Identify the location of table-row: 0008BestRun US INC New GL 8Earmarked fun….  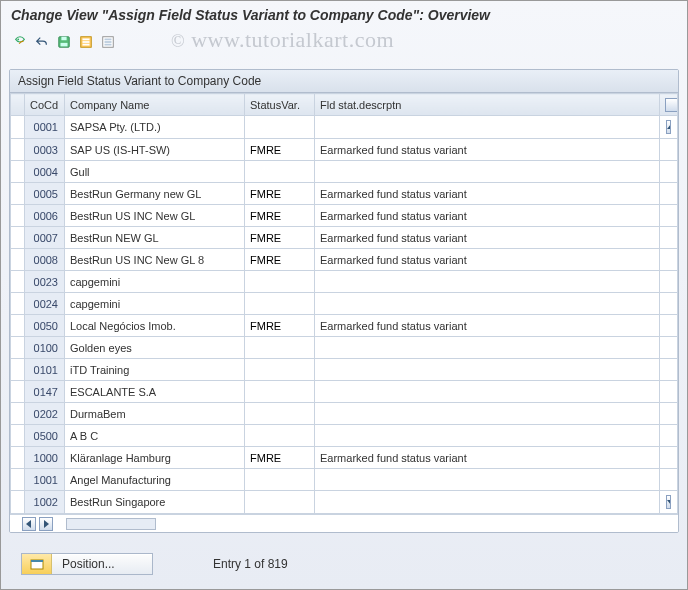
(344, 260).